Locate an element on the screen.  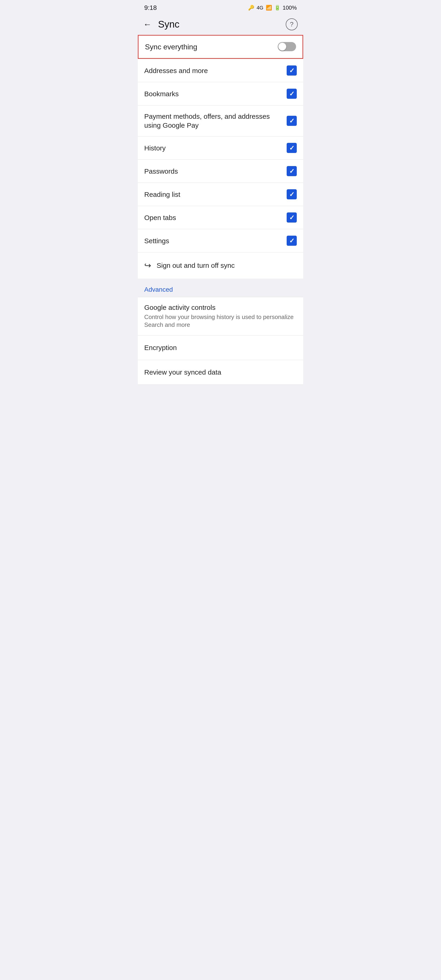
setting-label-addresses: Addresses and more is located at coordinates (215, 71).